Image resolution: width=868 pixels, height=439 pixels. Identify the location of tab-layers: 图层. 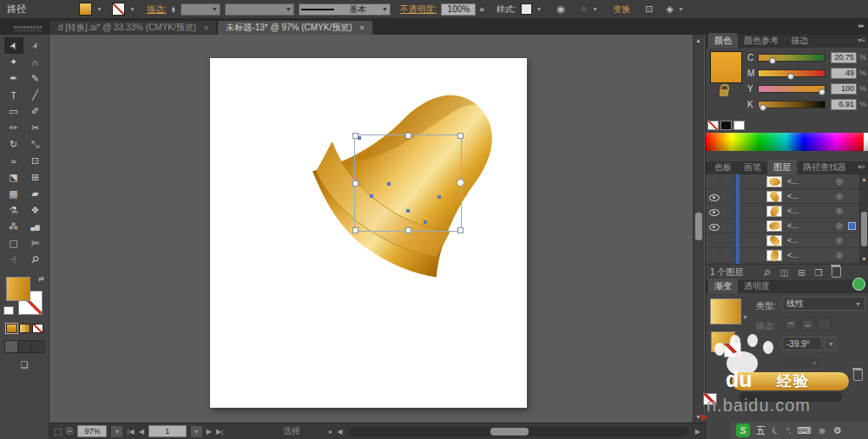
(782, 167).